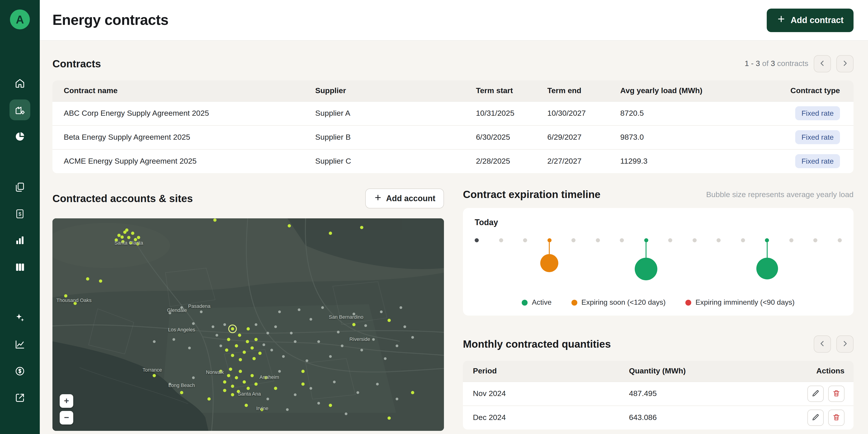  I want to click on monthly-next-button, so click(845, 344).